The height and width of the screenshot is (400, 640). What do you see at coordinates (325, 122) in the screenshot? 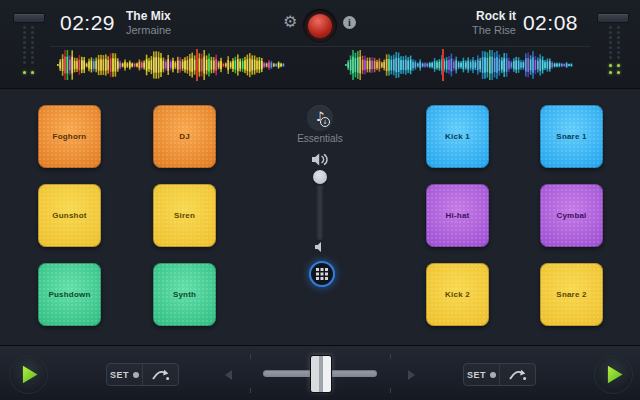
I see `download-badge-icon: ↓` at bounding box center [325, 122].